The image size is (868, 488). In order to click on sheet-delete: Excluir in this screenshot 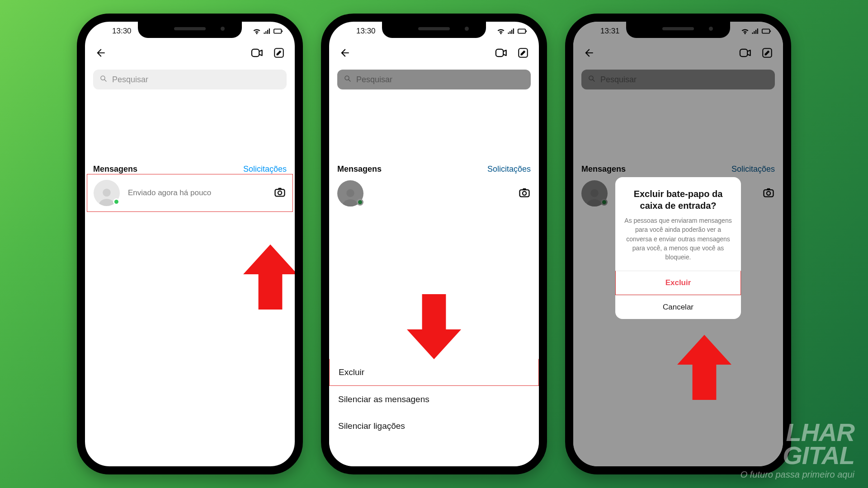, I will do `click(434, 372)`.